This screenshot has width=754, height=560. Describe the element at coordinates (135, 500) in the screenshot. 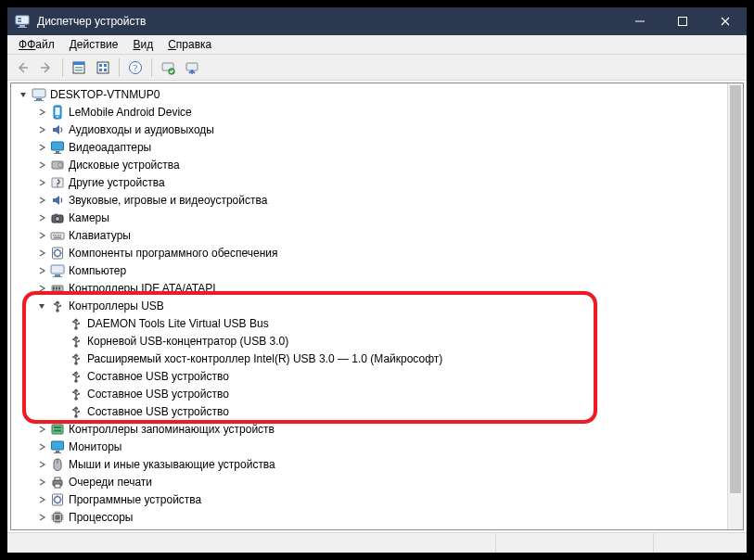

I see `device-label: Программные устройства` at that location.